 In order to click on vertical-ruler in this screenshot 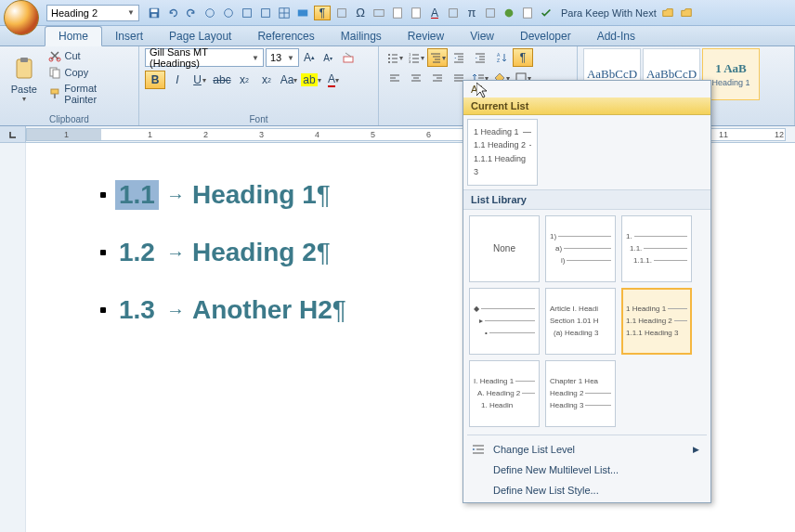, I will do `click(13, 338)`.